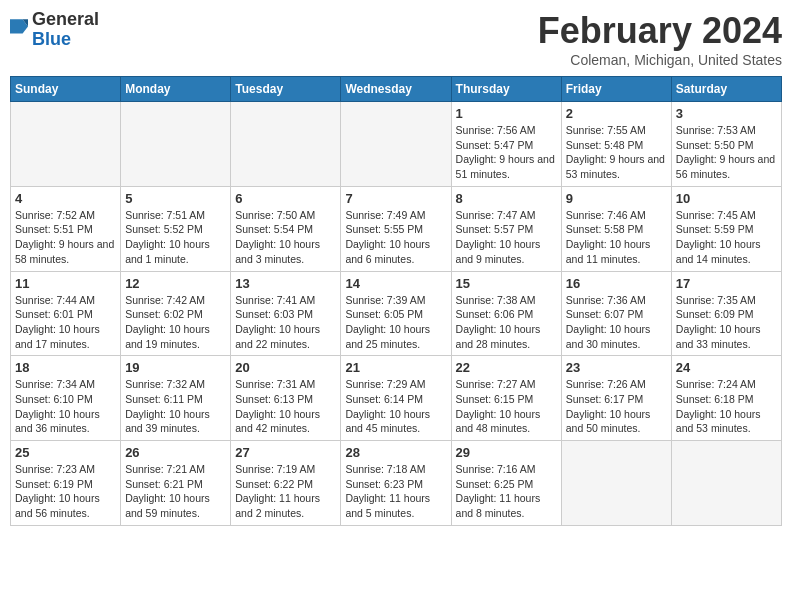 The image size is (792, 612). Describe the element at coordinates (396, 90) in the screenshot. I see `header-row: SundayMondayTuesdayWednesdayThursdayFrid…` at that location.